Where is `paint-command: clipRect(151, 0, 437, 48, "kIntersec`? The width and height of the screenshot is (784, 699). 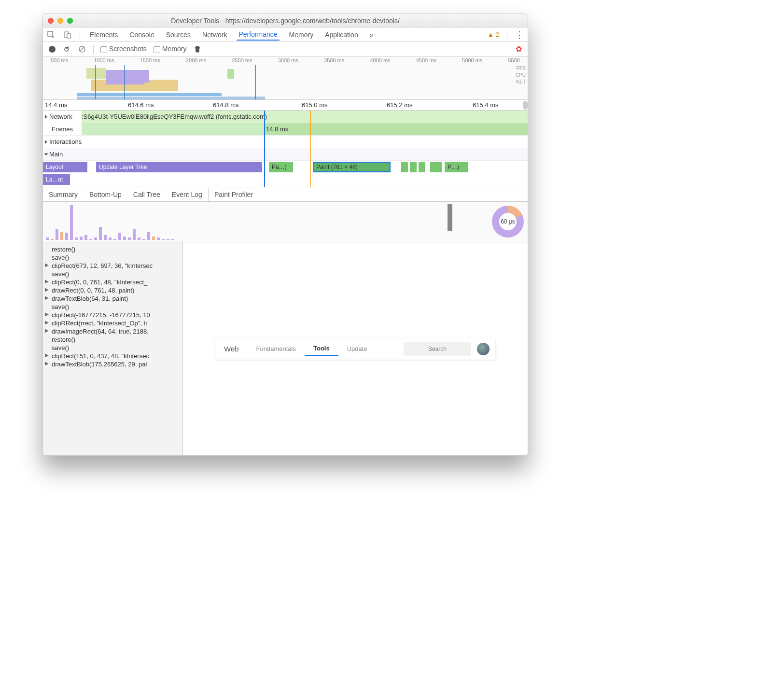 paint-command: clipRect(151, 0, 437, 48, "kIntersec is located at coordinates (113, 356).